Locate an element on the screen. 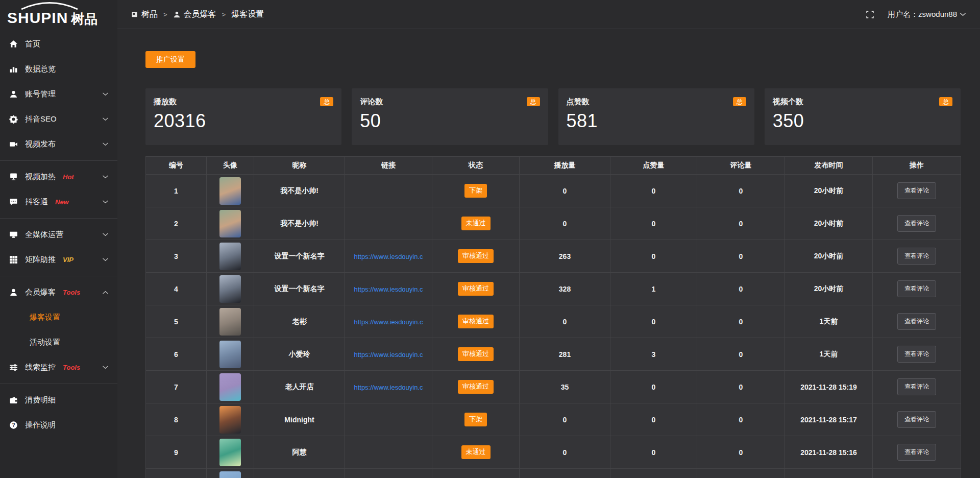 Image resolution: width=980 pixels, height=478 pixels. sidebar-item-screen: 视频加热 Hot is located at coordinates (59, 177).